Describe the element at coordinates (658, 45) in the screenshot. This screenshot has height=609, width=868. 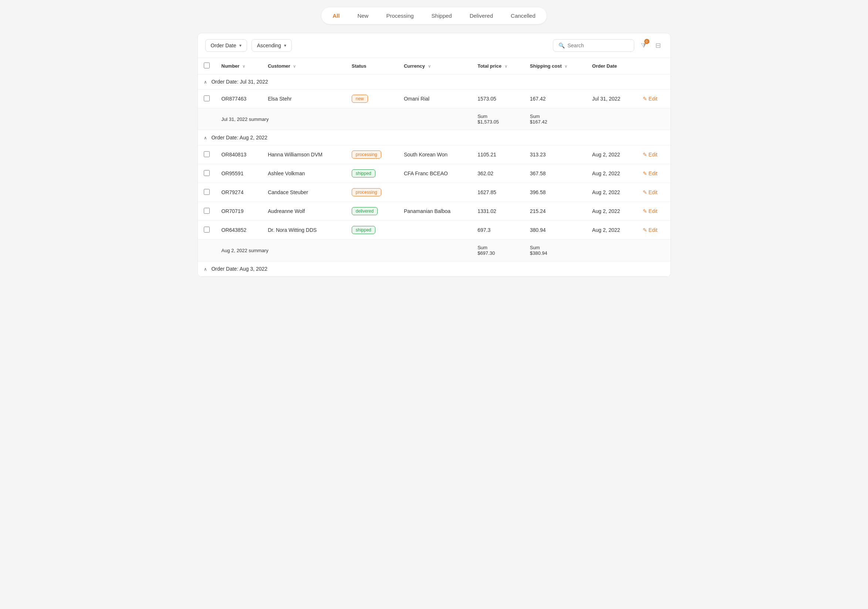
I see `columns-icon: ⊟` at that location.